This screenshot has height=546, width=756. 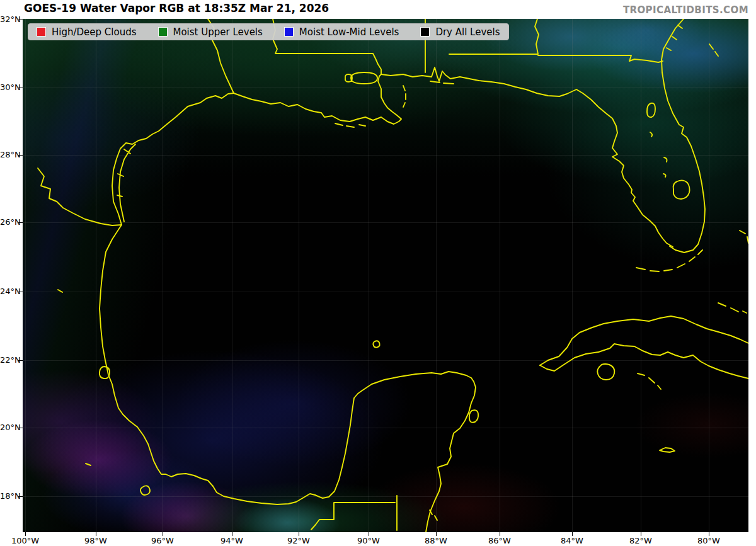 I want to click on lon-tick-label: 82°W, so click(x=641, y=540).